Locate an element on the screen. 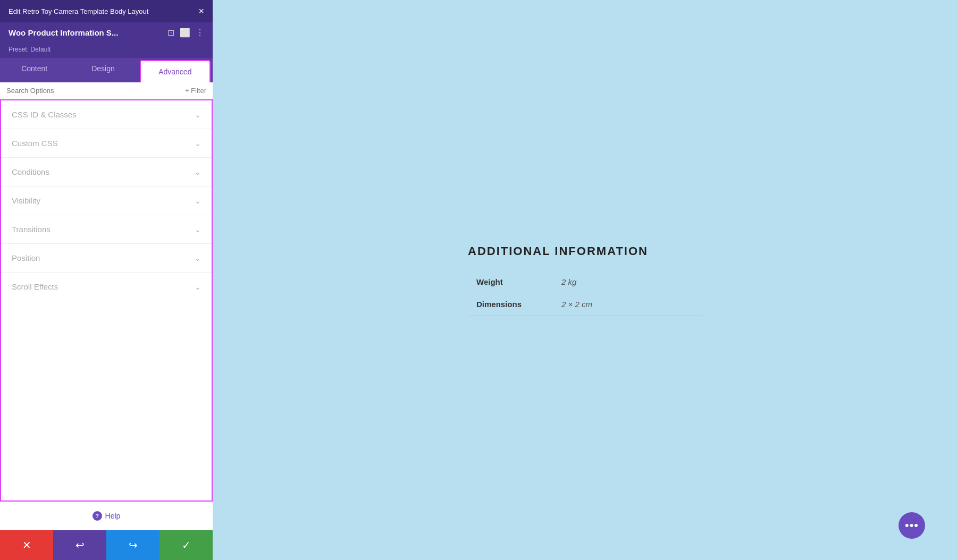  accordion-header-conditions: Conditions ⌄ is located at coordinates (106, 172).